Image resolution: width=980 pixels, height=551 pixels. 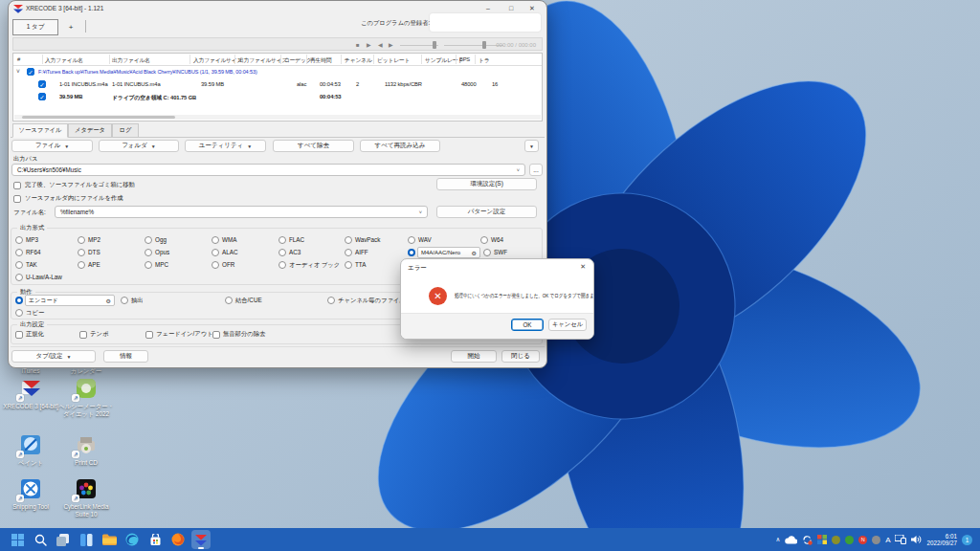 I want to click on search-button, so click(x=40, y=540).